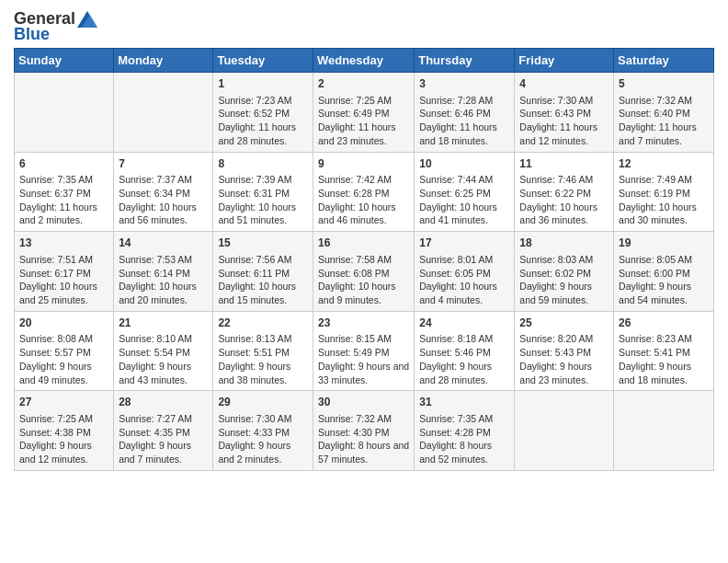 This screenshot has width=728, height=563. What do you see at coordinates (263, 191) in the screenshot?
I see `calendar-cell: 8Sunrise: 7:39 AMSunset: 6:31 PMDaylight…` at bounding box center [263, 191].